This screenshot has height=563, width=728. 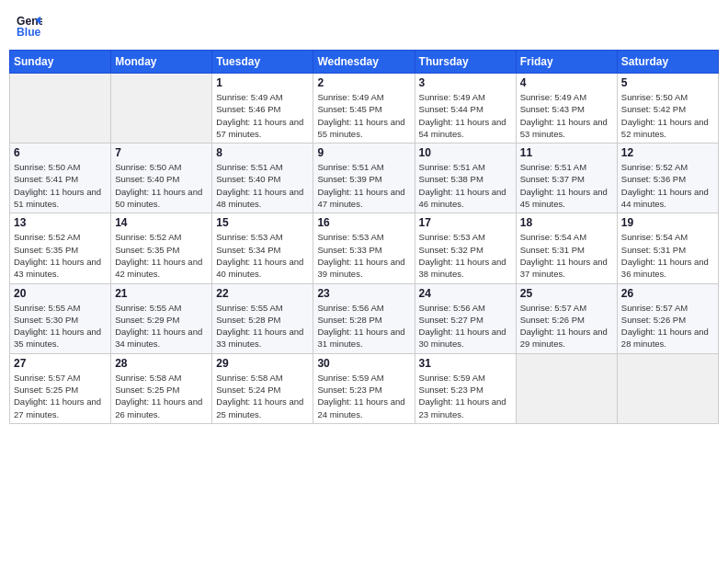 I want to click on week-row-3: 13Sunrise: 5:52 AMSunset: 5:35 PMDayligh…, so click(x=364, y=248).